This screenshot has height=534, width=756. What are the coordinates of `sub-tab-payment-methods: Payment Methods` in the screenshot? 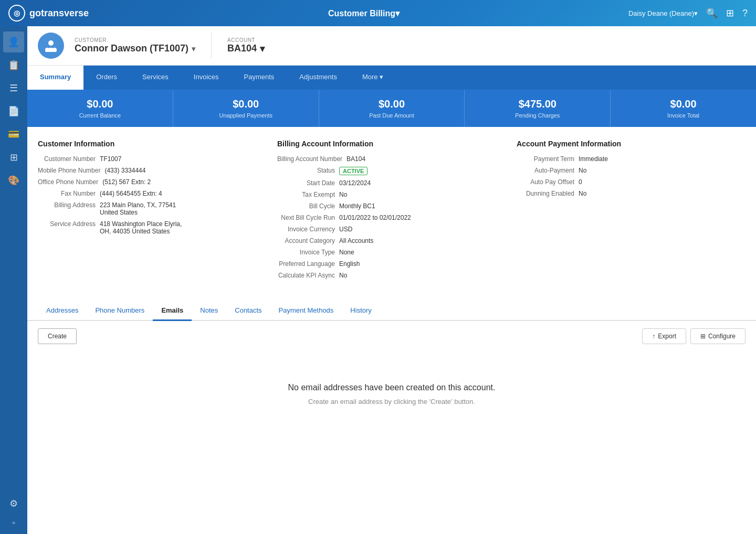 It's located at (307, 311).